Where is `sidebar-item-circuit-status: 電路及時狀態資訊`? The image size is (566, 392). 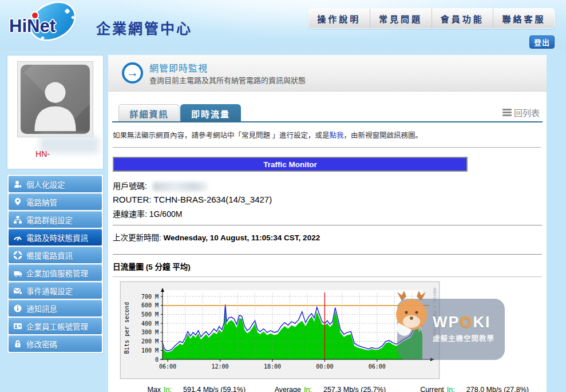 sidebar-item-circuit-status: 電路及時狀態資訊 is located at coordinates (55, 237).